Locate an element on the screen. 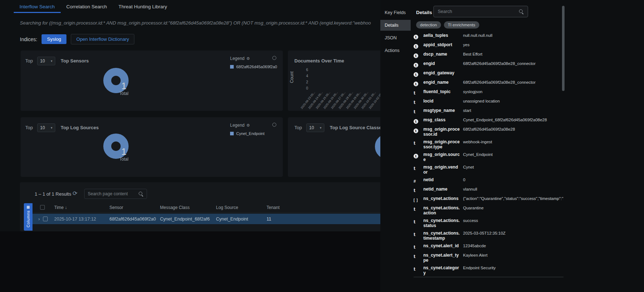 The height and width of the screenshot is (292, 644). field-row: ns_cynet.alert_id12345abcde is located at coordinates (488, 247).